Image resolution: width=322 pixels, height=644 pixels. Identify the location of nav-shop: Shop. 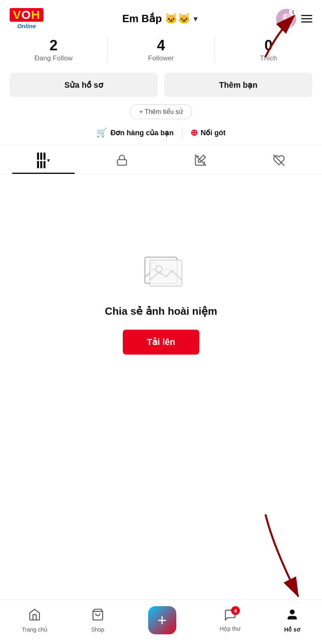
(97, 621).